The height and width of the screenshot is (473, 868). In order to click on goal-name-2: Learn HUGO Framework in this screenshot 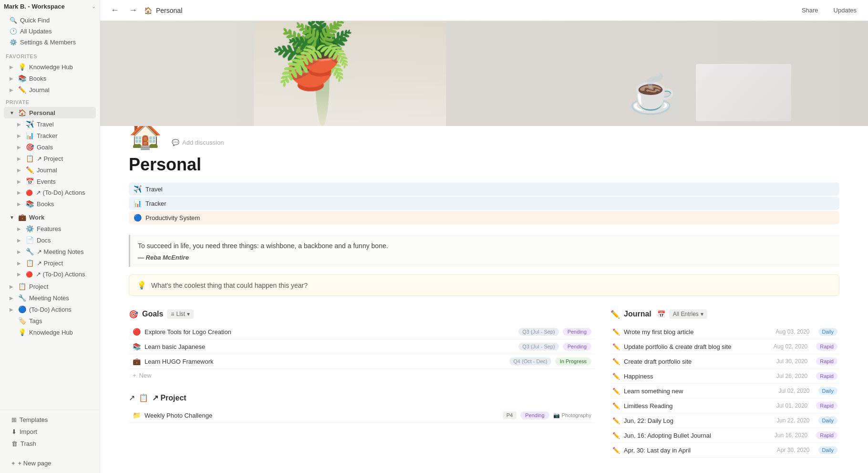, I will do `click(327, 362)`.